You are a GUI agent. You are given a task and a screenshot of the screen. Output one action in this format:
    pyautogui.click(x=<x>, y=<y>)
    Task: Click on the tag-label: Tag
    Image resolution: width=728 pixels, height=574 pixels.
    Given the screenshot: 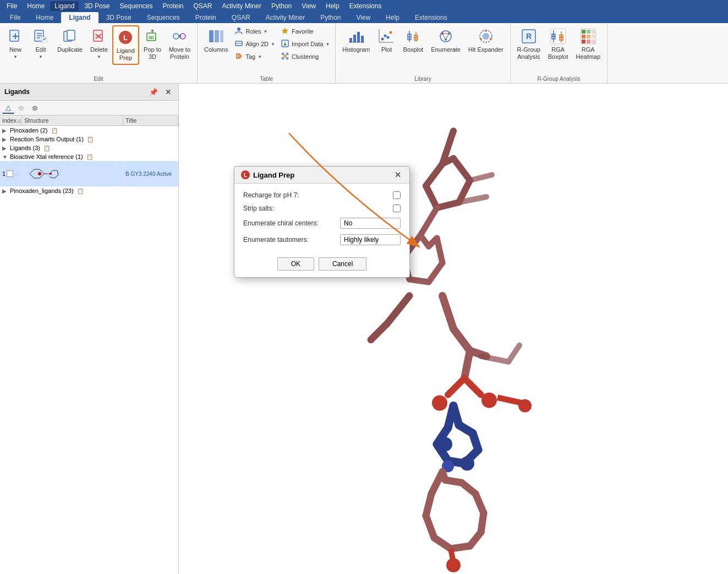 What is the action you would take?
    pyautogui.click(x=250, y=57)
    